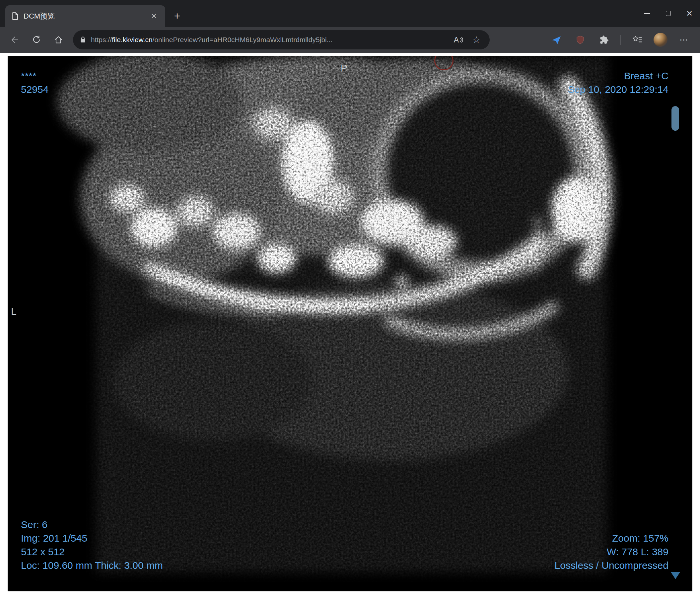 This screenshot has width=700, height=597. What do you see at coordinates (58, 40) in the screenshot?
I see `home-icon` at bounding box center [58, 40].